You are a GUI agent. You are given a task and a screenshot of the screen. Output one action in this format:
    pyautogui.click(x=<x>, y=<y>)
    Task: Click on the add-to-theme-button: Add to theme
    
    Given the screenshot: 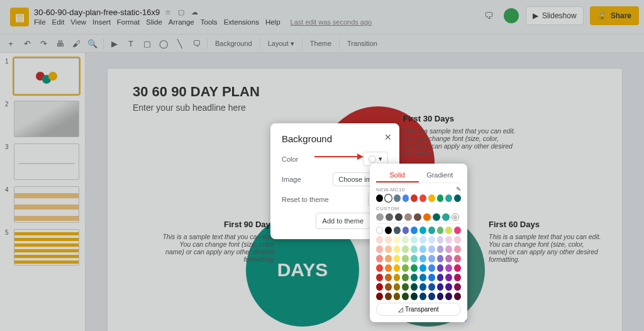 What is the action you would take?
    pyautogui.click(x=343, y=221)
    